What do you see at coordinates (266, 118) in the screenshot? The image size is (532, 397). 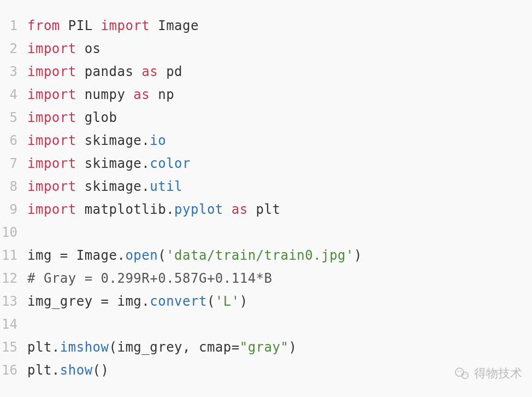 I see `code-line: 5import glob` at bounding box center [266, 118].